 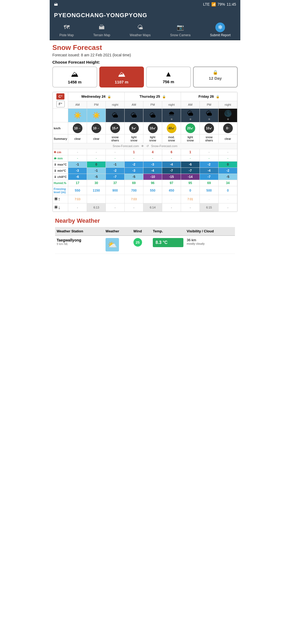 What do you see at coordinates (134, 183) in the screenshot?
I see `humid-3: 69` at bounding box center [134, 183].